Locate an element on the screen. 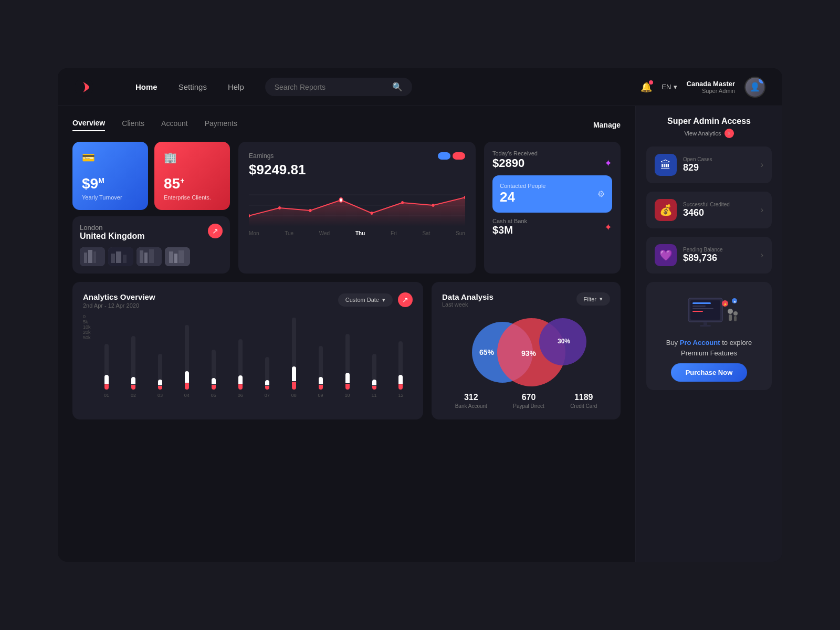  toggle-off is located at coordinates (459, 156).